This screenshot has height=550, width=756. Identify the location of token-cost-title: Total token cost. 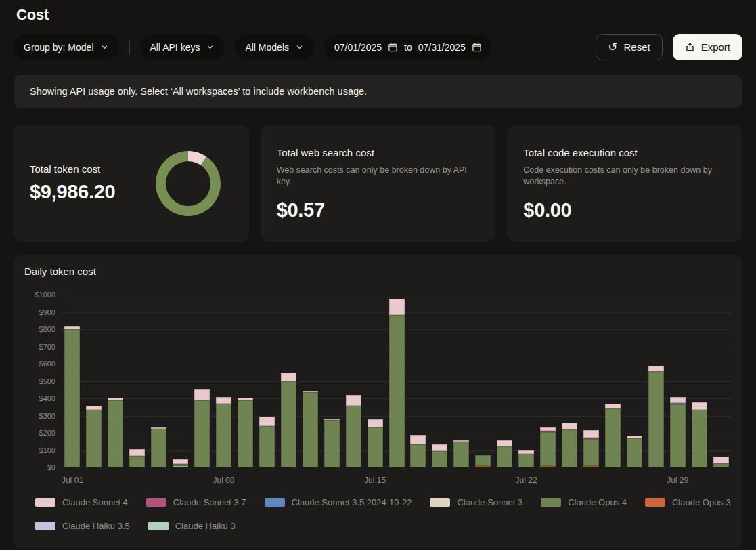
(72, 169).